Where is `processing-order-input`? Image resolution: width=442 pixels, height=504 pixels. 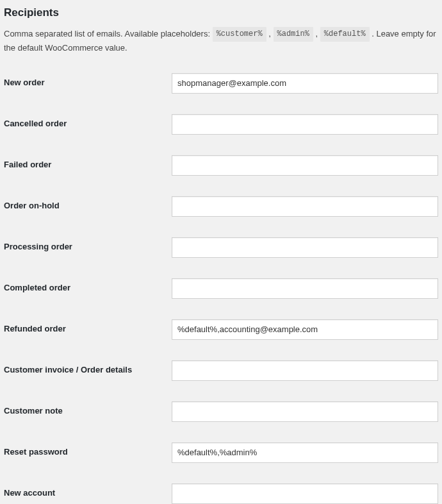
processing-order-input is located at coordinates (305, 248).